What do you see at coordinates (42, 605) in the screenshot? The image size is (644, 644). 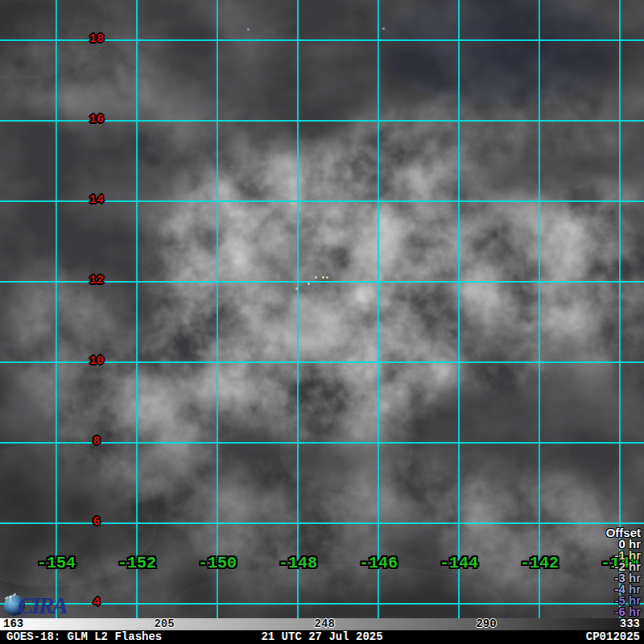 I see `logo-text: CIRA` at bounding box center [42, 605].